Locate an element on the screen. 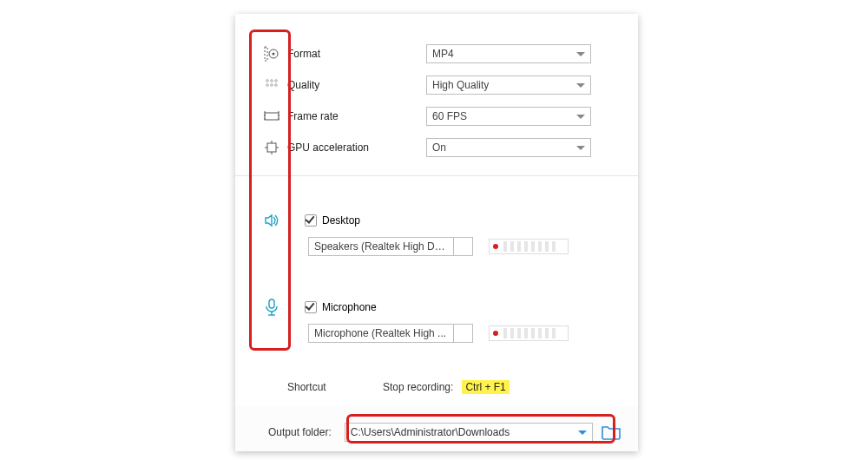 Image resolution: width=868 pixels, height=460 pixels. output-folder-path: C:\Users\Administrator\Downloads is located at coordinates (459, 432).